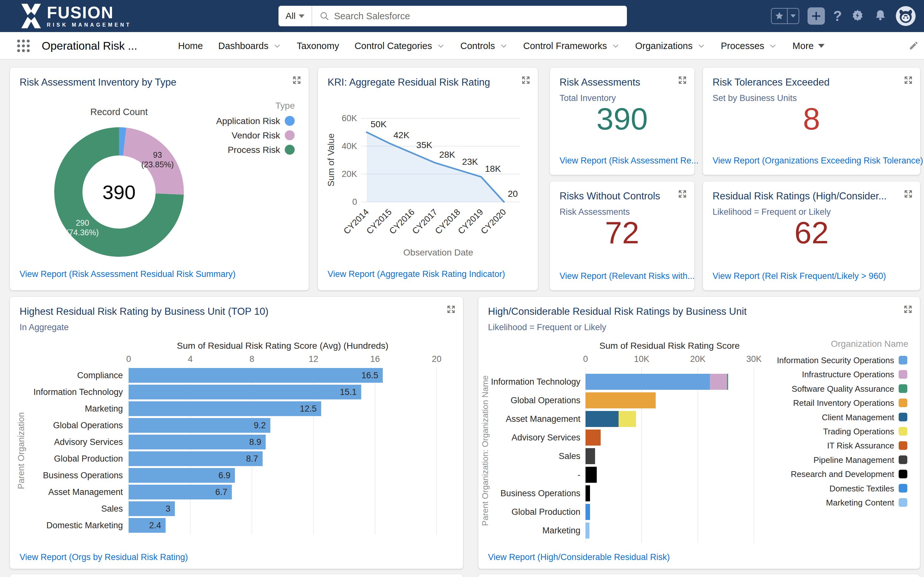 This screenshot has width=924, height=577. I want to click on nav-tabs: HomeDashboardsTaxonomyControl Categories…, so click(501, 46).